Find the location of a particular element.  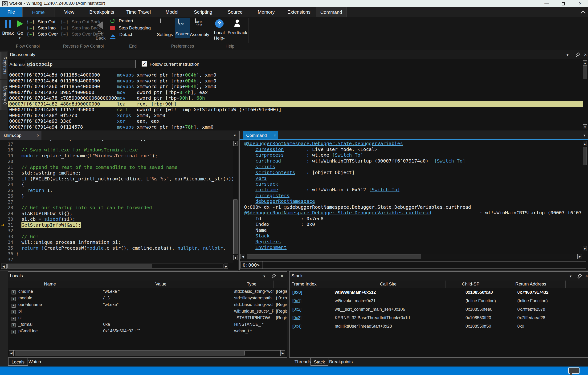

scroll-down-icon is located at coordinates (585, 127).